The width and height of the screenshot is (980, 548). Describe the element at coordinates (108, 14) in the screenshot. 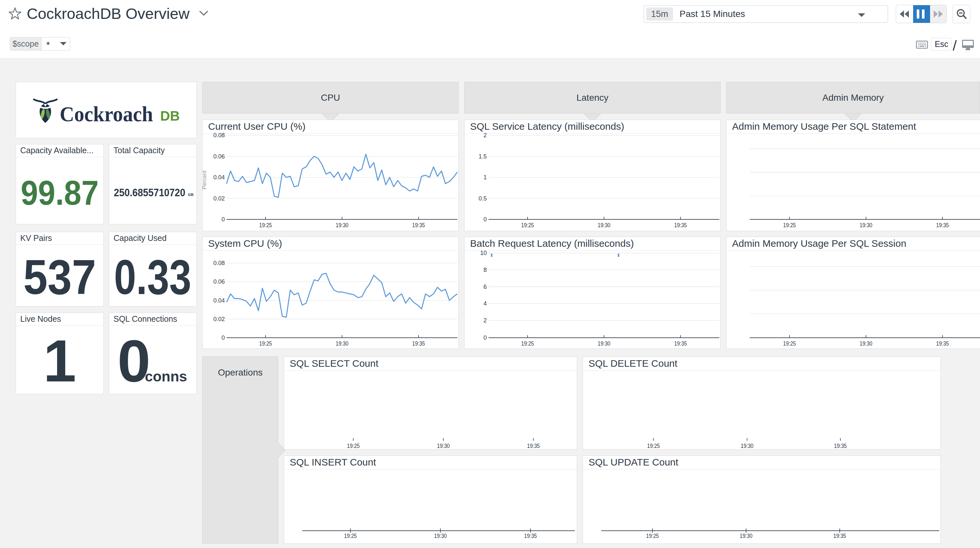

I see `svg-text: CockroachDB Overview` at that location.